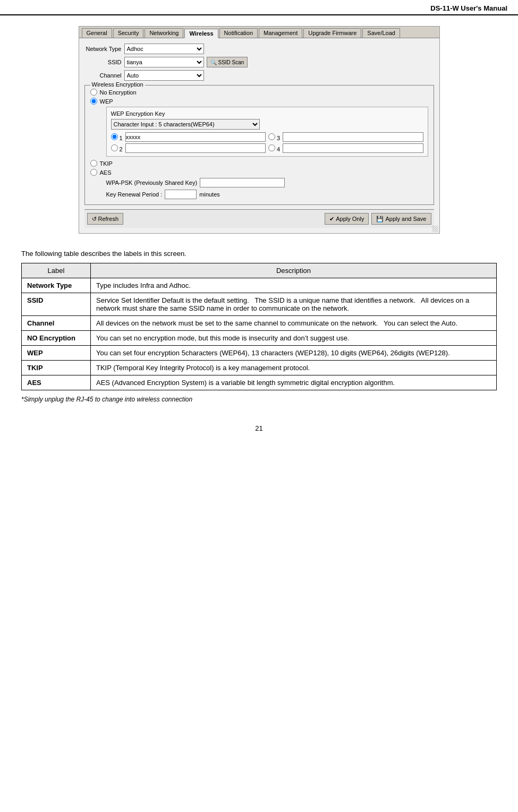  Describe the element at coordinates (117, 137) in the screenshot. I see `key1-radio-label: 1` at that location.